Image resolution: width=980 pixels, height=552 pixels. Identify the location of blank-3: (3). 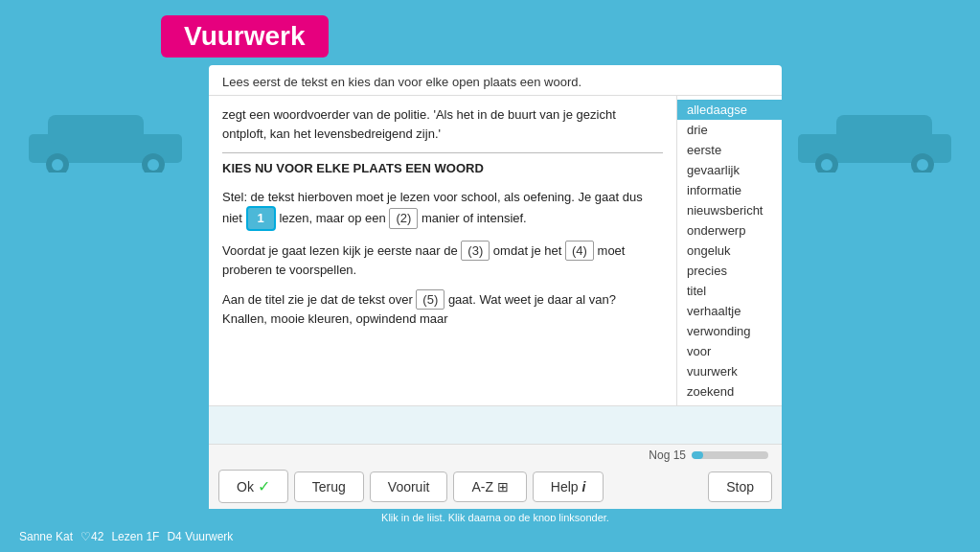
(475, 251).